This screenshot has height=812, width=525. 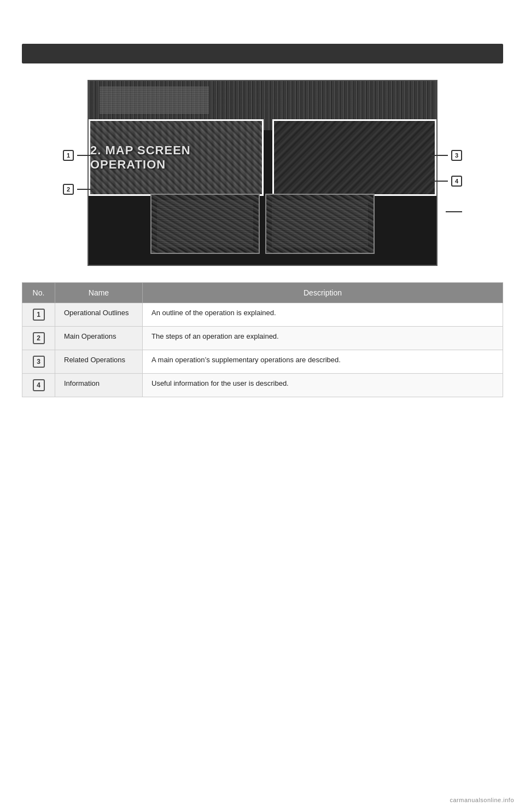 What do you see at coordinates (482, 800) in the screenshot?
I see `footer-logo: carmanualsonline.info` at bounding box center [482, 800].